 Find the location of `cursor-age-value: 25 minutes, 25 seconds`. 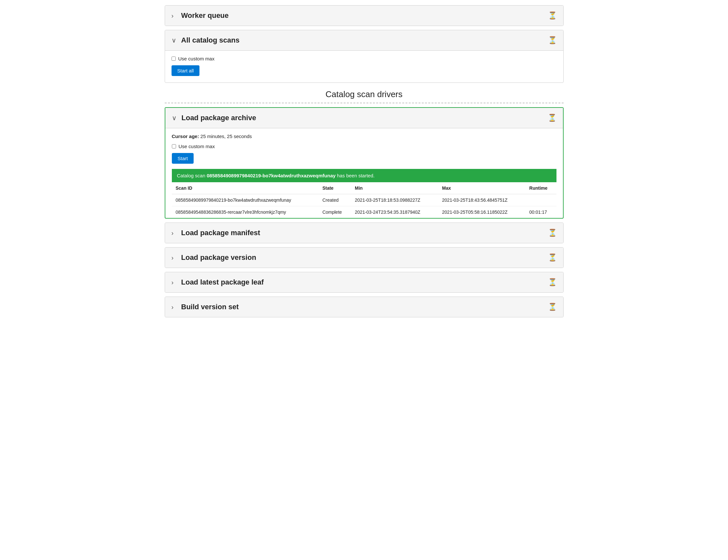

cursor-age-value: 25 minutes, 25 seconds is located at coordinates (226, 136).